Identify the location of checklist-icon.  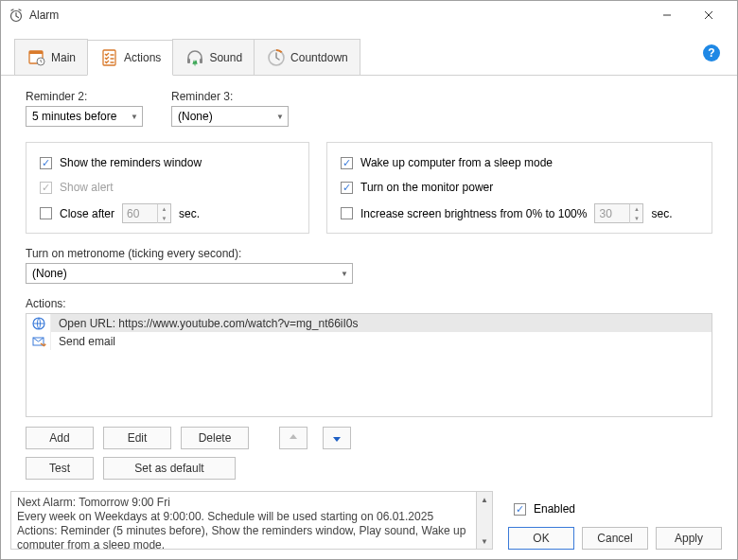
(110, 58).